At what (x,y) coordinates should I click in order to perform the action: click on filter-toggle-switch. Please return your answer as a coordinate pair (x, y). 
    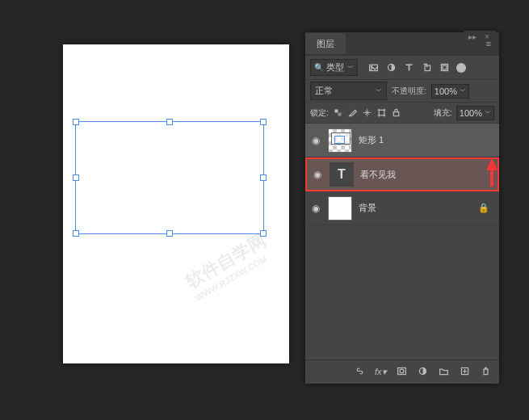
    Looking at the image, I should click on (461, 68).